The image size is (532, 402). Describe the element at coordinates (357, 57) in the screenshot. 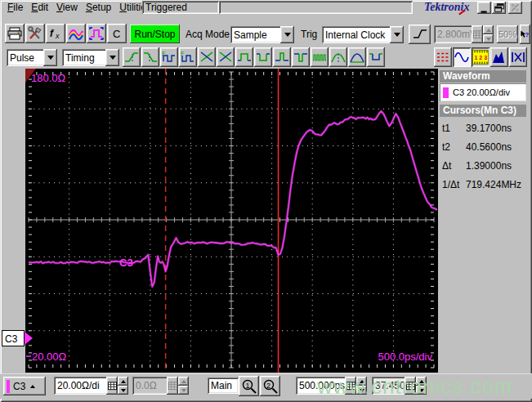

I see `peak-button` at that location.